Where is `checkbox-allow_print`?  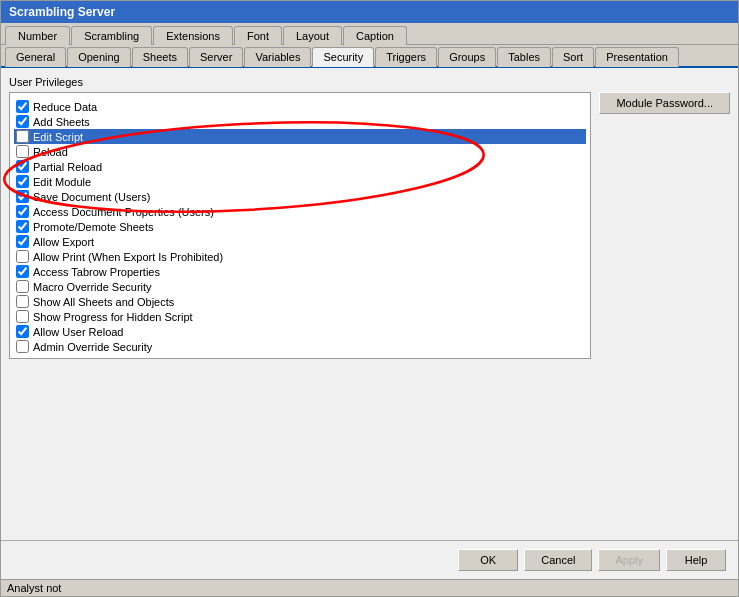 checkbox-allow_print is located at coordinates (22, 256).